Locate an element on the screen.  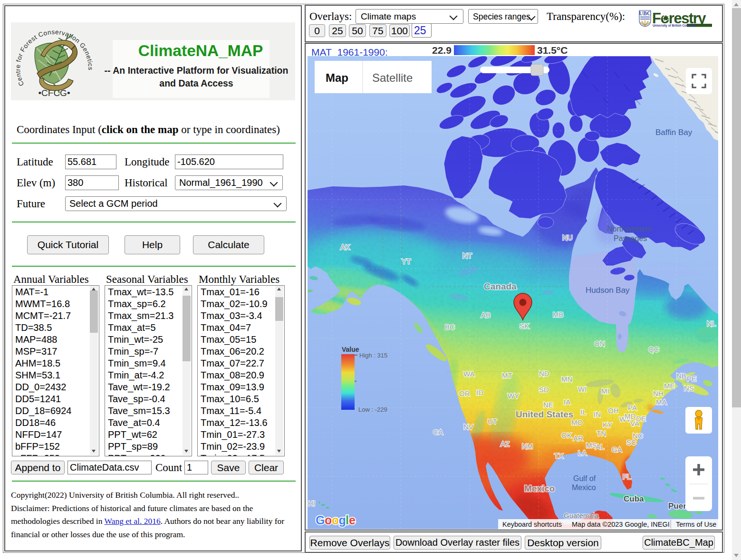
svg-text: TX is located at coordinates (559, 455).